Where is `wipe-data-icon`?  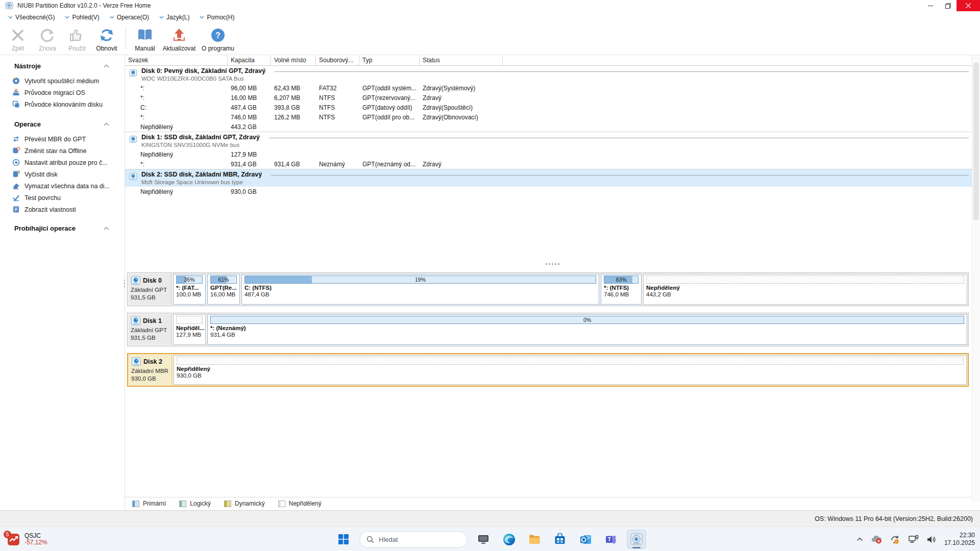 wipe-data-icon is located at coordinates (16, 186).